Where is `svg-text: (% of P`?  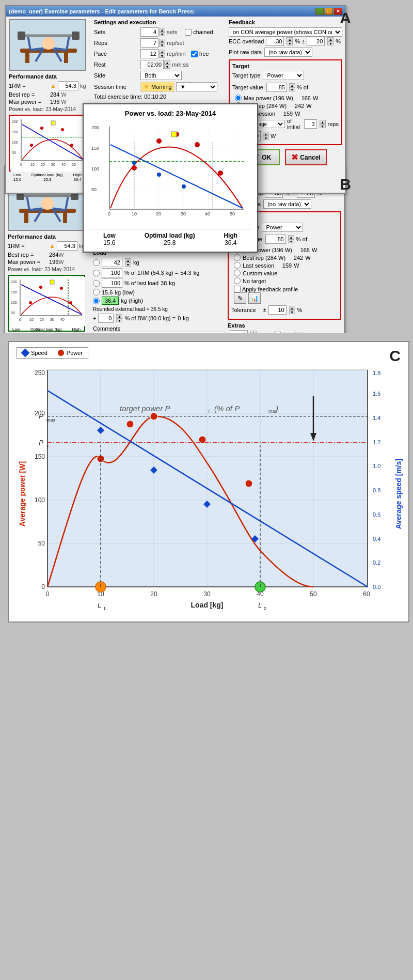
svg-text: (% of P is located at coordinates (227, 408).